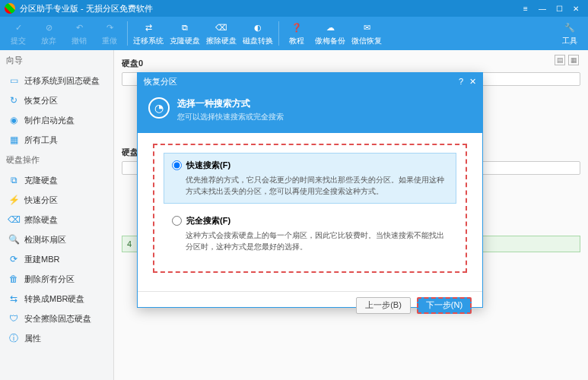  Describe the element at coordinates (56, 318) in the screenshot. I see `sidebar-item-secureerase: 🛡安全擦除固态硬盘` at that location.